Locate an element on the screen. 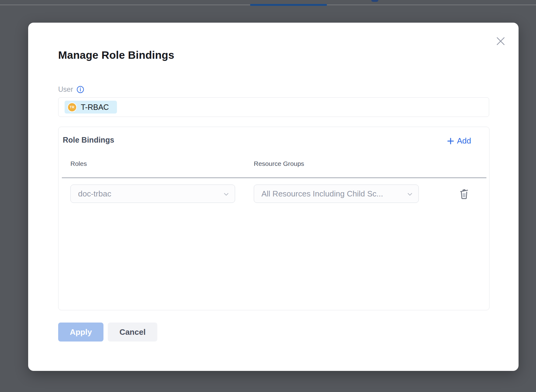  add-role-binding-button: Add is located at coordinates (459, 141).